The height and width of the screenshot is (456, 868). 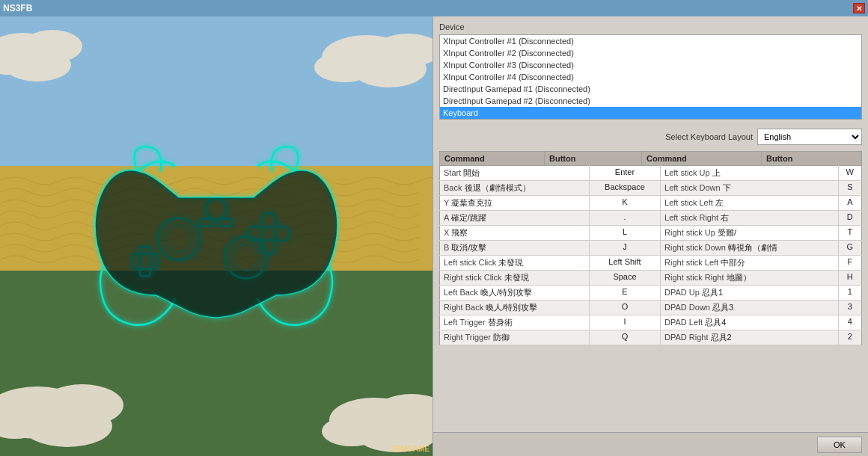 I want to click on btn2-cell: W, so click(x=850, y=173).